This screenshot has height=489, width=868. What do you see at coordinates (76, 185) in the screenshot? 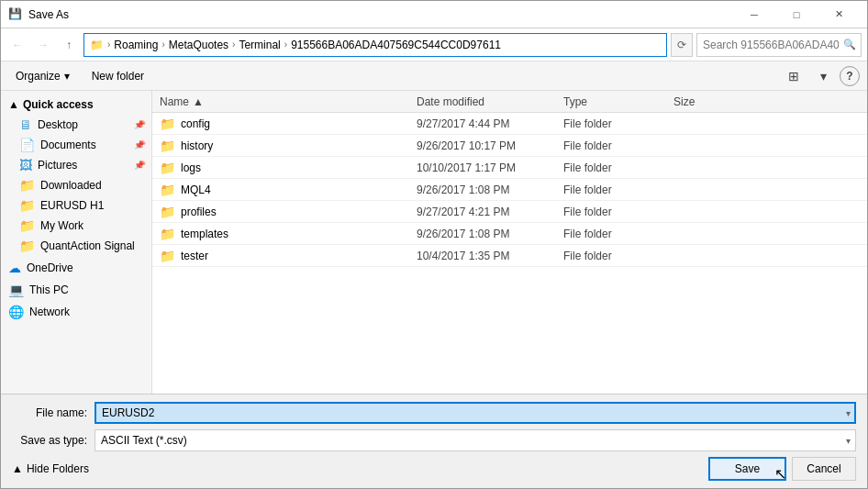
I see `sidebar-item-downloaded: 📁 Downloaded` at bounding box center [76, 185].